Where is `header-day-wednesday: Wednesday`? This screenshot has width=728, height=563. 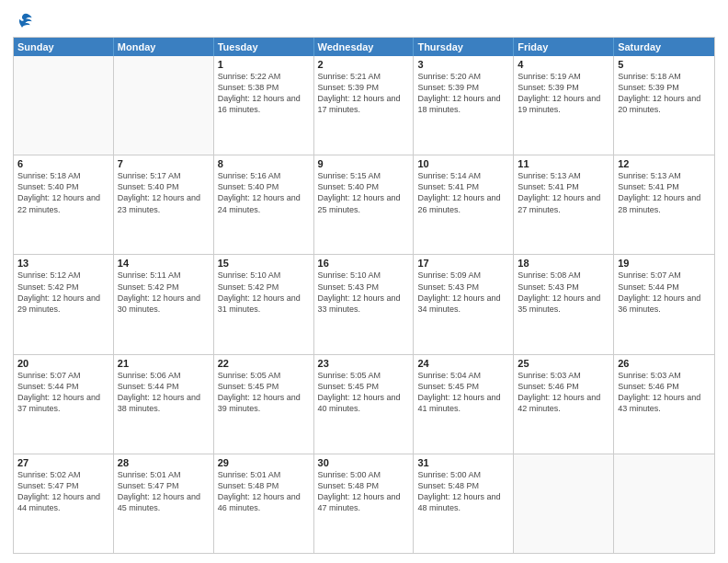
header-day-wednesday: Wednesday is located at coordinates (364, 47).